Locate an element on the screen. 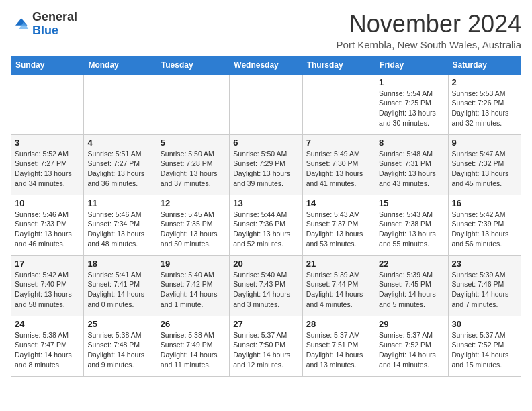 This screenshot has height=411, width=532. day-cell: 29Sunrise: 5:37 AM Sunset: 7:52 PM Dayli… is located at coordinates (412, 346).